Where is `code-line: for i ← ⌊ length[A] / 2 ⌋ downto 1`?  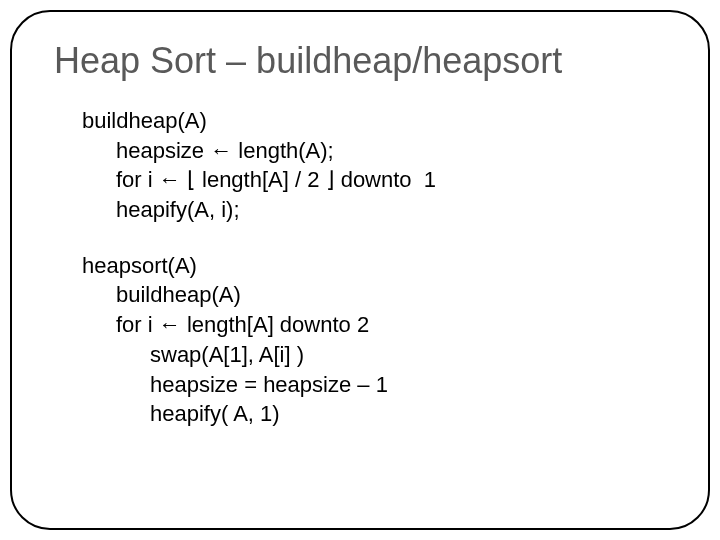 code-line: for i ← ⌊ length[A] / 2 ⌋ downto 1 is located at coordinates (374, 180).